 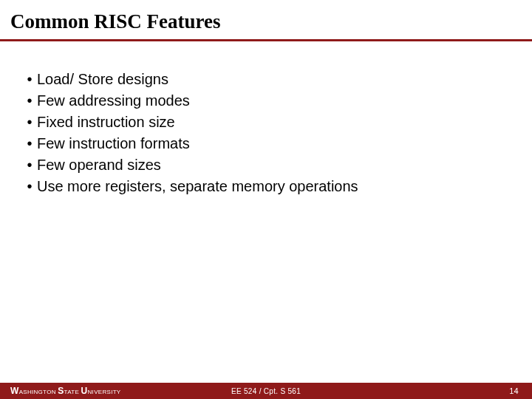 I want to click on bullet-text: Use more registers, separate memory oper…, so click(x=198, y=186).